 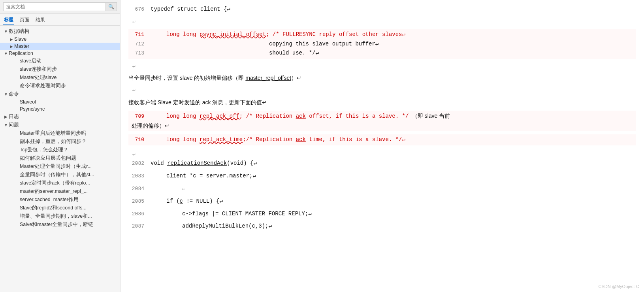 I want to click on code-line-2084: 2084 ↵, so click(x=382, y=189).